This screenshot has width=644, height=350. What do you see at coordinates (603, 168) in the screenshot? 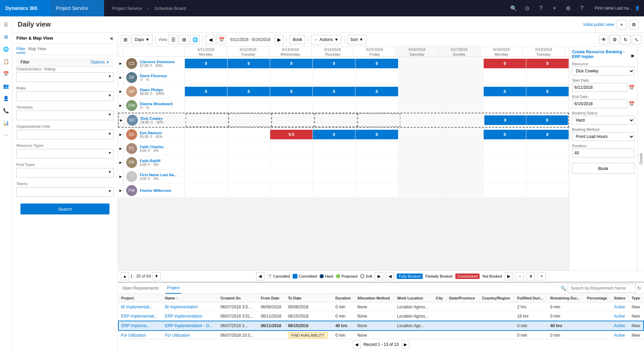
I see `book-confirm-btn: Book` at bounding box center [603, 168].